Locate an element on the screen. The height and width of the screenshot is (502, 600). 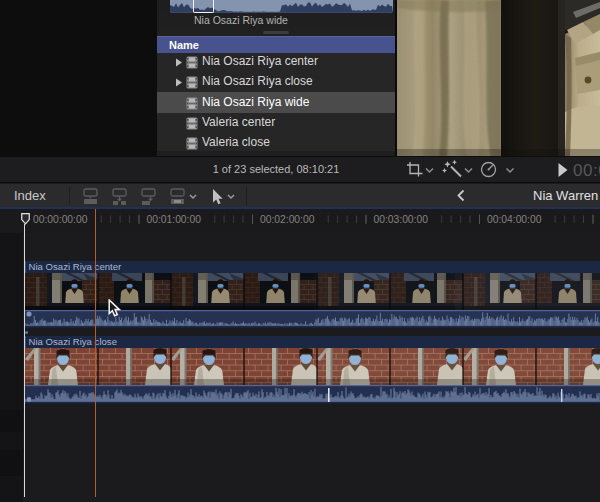
svg-text: 00:03:00:00 is located at coordinates (402, 220).